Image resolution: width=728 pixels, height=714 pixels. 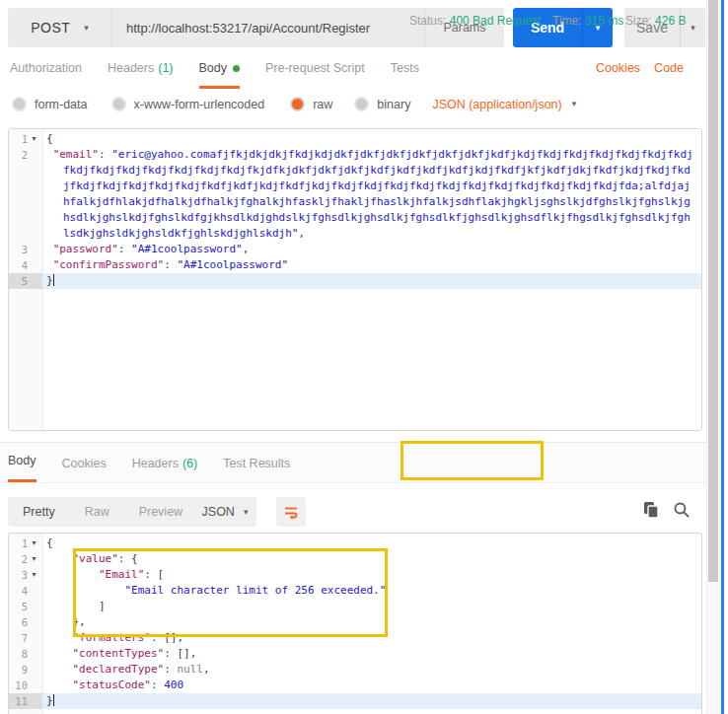 What do you see at coordinates (161, 512) in the screenshot?
I see `view-preview-button: Preview` at bounding box center [161, 512].